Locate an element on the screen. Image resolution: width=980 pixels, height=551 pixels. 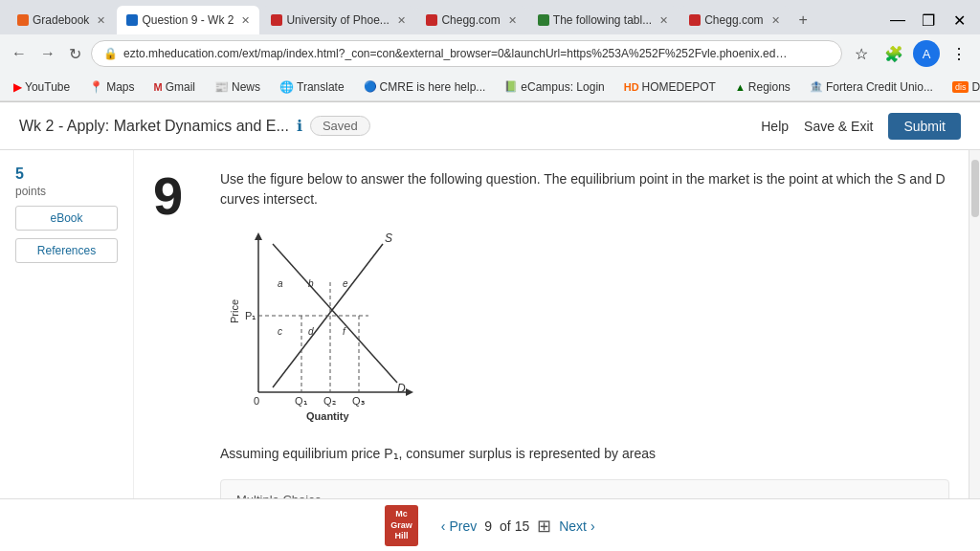
save-exit-button: Save & Exit is located at coordinates (838, 126).